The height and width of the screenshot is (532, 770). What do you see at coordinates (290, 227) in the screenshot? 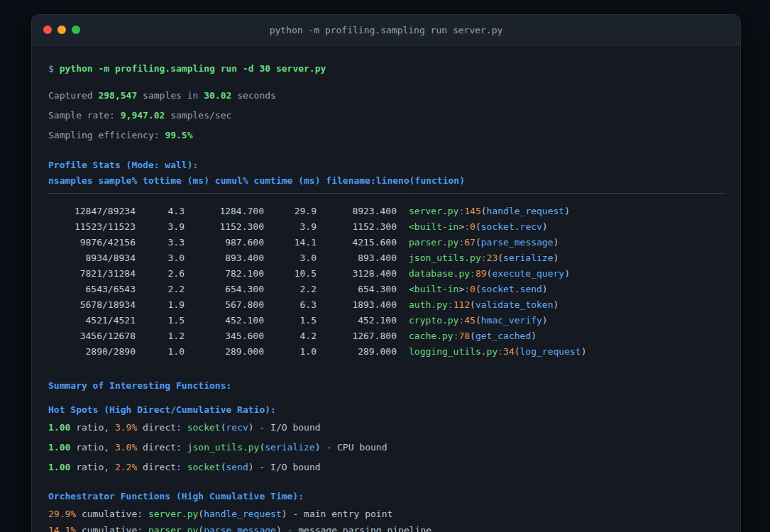
I see `cumul-pct-cell: 3.9` at bounding box center [290, 227].